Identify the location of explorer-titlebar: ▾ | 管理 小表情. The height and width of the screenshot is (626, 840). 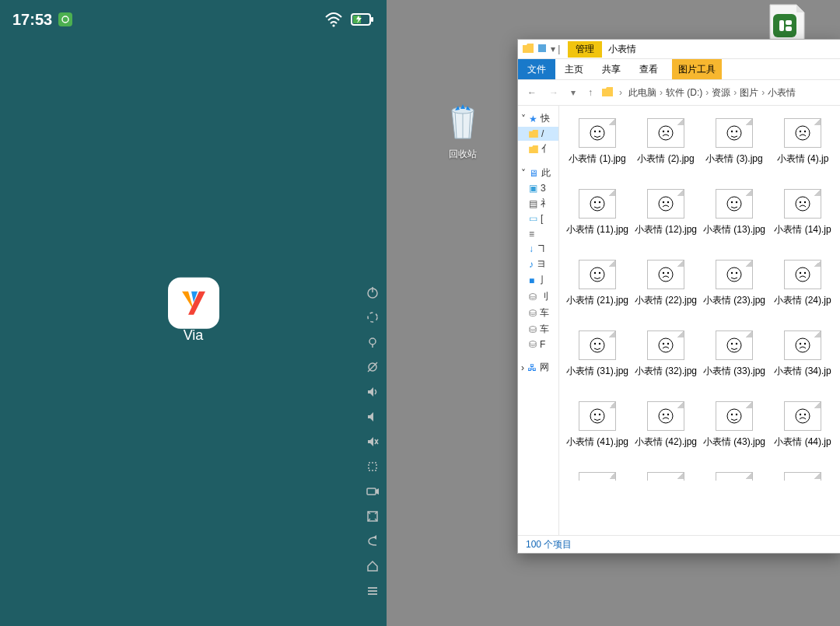
(679, 50).